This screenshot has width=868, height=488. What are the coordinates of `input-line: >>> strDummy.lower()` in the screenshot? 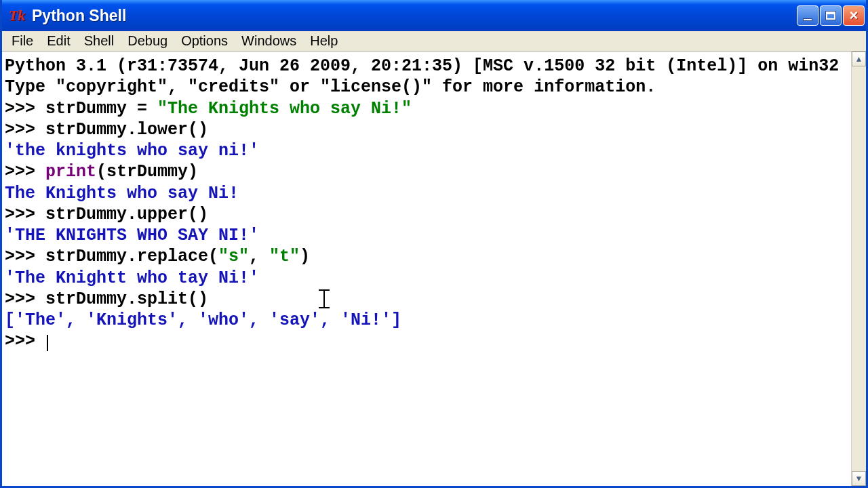 It's located at (427, 130).